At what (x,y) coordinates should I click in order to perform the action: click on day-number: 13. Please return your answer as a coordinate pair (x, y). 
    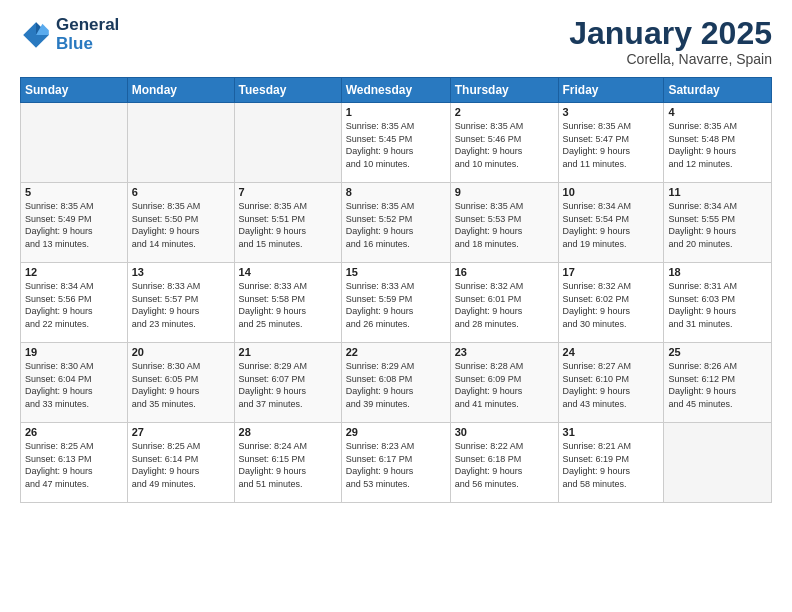
    Looking at the image, I should click on (181, 272).